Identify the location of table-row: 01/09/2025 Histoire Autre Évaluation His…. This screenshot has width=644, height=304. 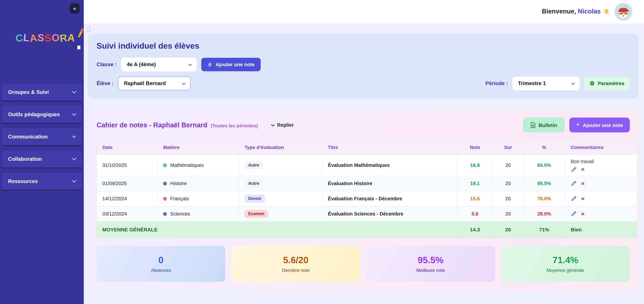
(367, 184).